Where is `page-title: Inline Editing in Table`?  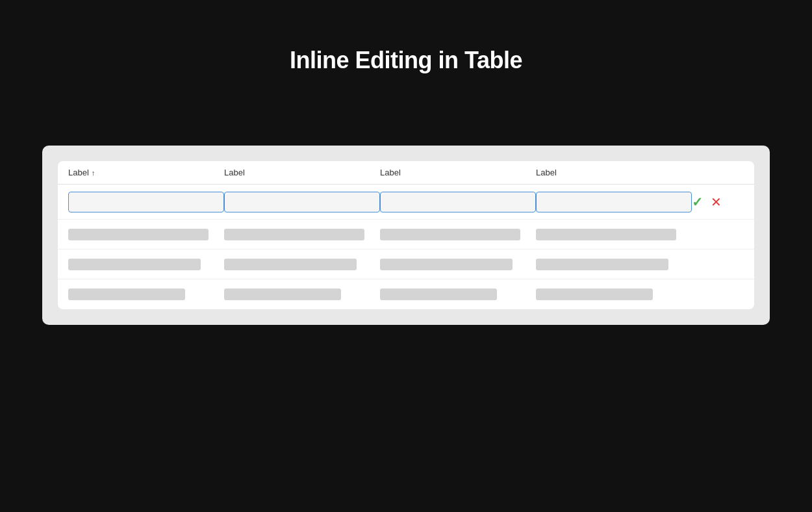 page-title: Inline Editing in Table is located at coordinates (406, 60).